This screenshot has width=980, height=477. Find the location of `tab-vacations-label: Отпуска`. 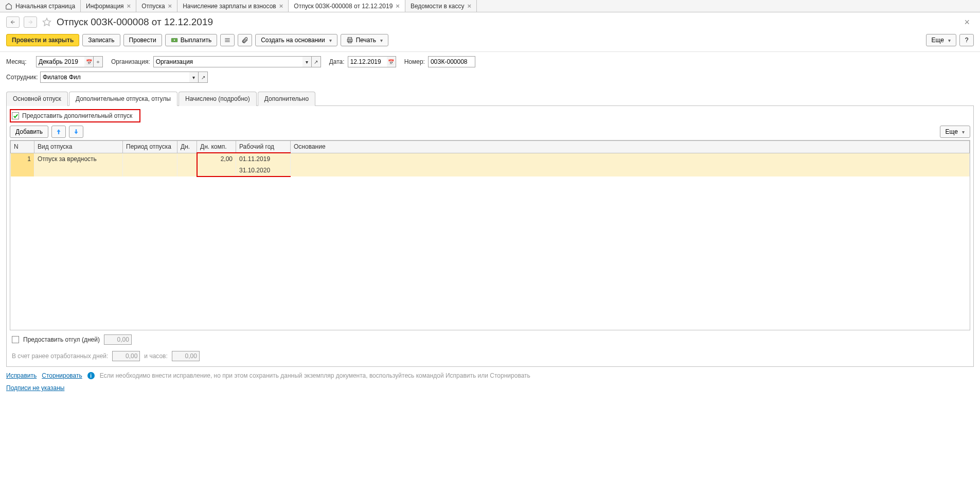

tab-vacations-label: Отпуска is located at coordinates (153, 6).